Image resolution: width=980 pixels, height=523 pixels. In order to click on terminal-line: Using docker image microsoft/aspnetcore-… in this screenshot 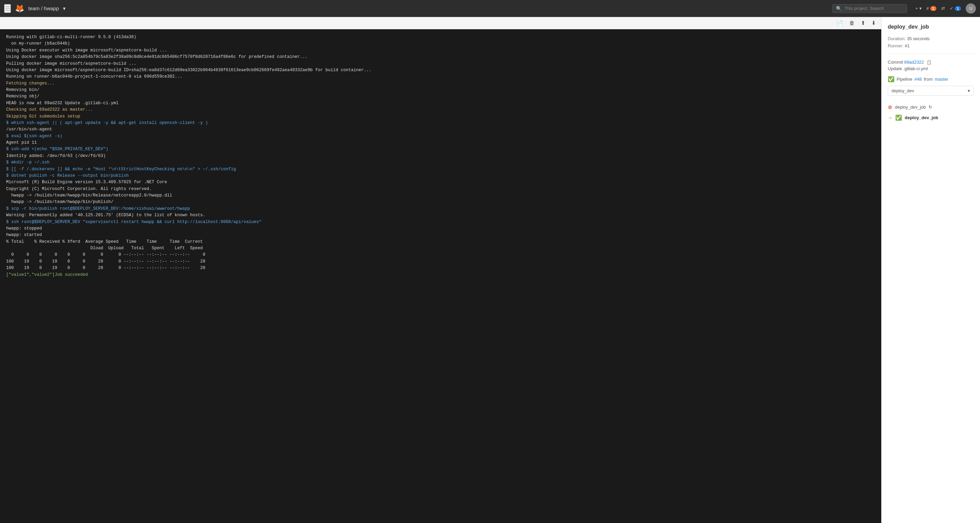, I will do `click(441, 70)`.